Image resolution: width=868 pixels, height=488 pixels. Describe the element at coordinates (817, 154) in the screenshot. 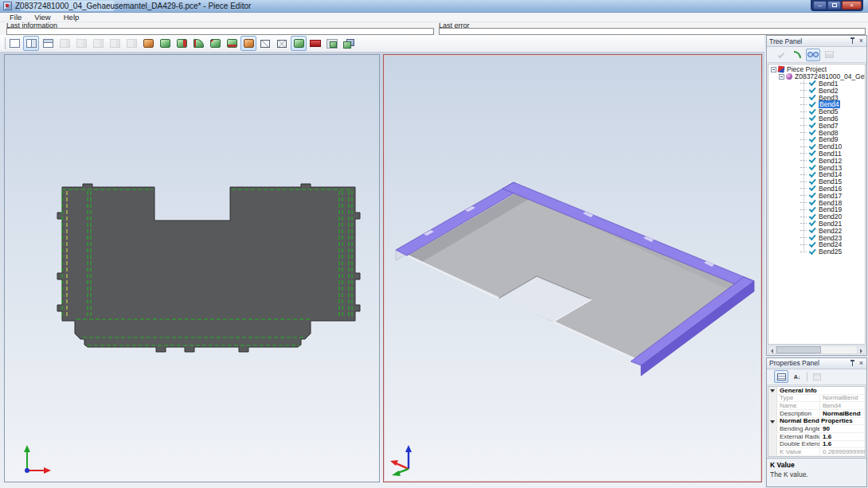

I see `tree-node-bend11: Bend11` at that location.